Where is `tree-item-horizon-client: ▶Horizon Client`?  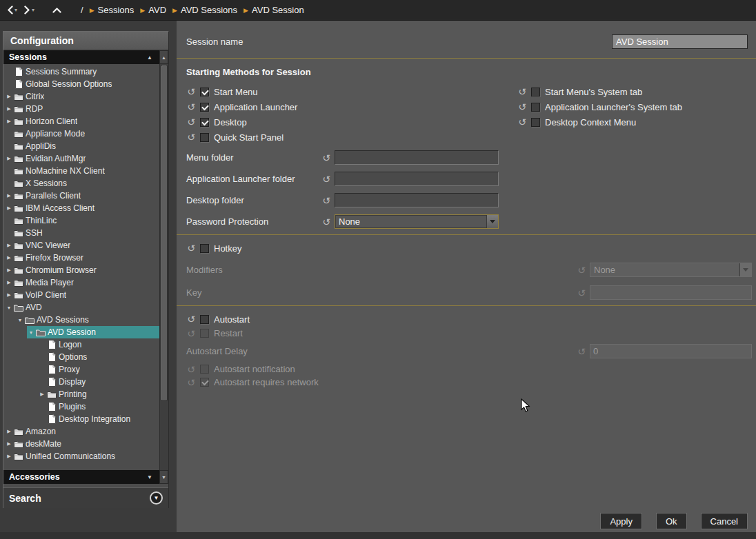
tree-item-horizon-client: ▶Horizon Client is located at coordinates (81, 121).